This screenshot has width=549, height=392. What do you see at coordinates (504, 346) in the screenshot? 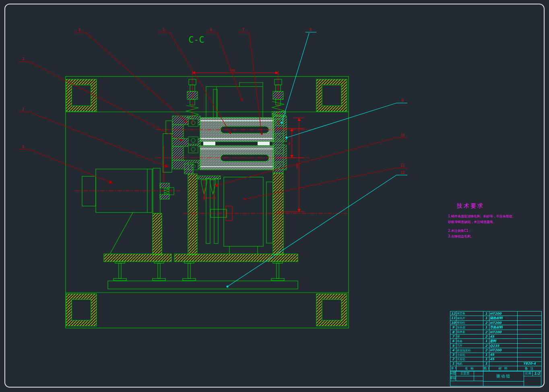
I see `row-material: Q235` at bounding box center [504, 346].